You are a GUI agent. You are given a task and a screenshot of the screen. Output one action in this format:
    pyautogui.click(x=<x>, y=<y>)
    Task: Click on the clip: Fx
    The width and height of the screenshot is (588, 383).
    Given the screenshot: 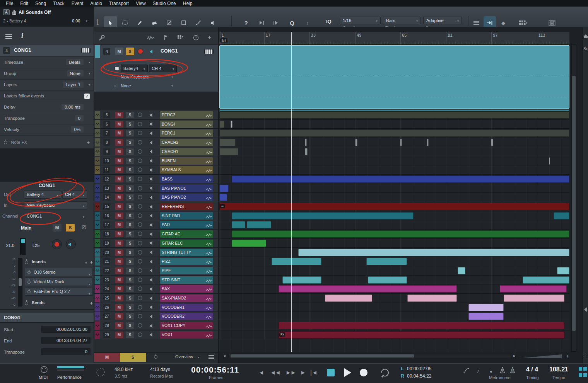 What is the action you would take?
    pyautogui.click(x=422, y=335)
    